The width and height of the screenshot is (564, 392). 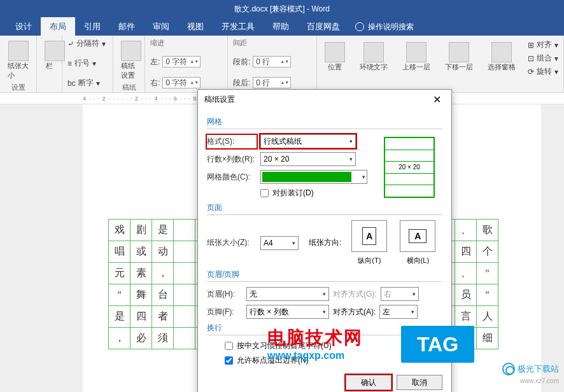 I want to click on header-label: 页眉(H):, so click(x=225, y=294).